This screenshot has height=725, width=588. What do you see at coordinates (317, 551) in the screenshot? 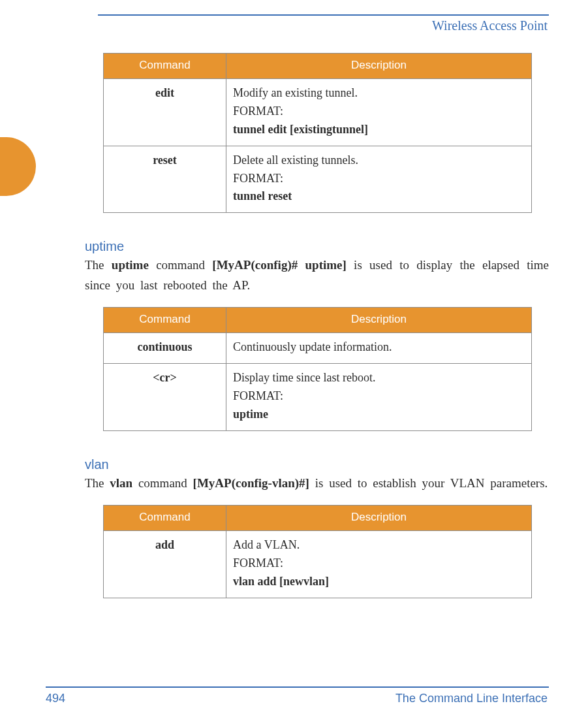
I see `vlan-command-table: Command Description add Add a VLAN. FORM…` at bounding box center [317, 551].